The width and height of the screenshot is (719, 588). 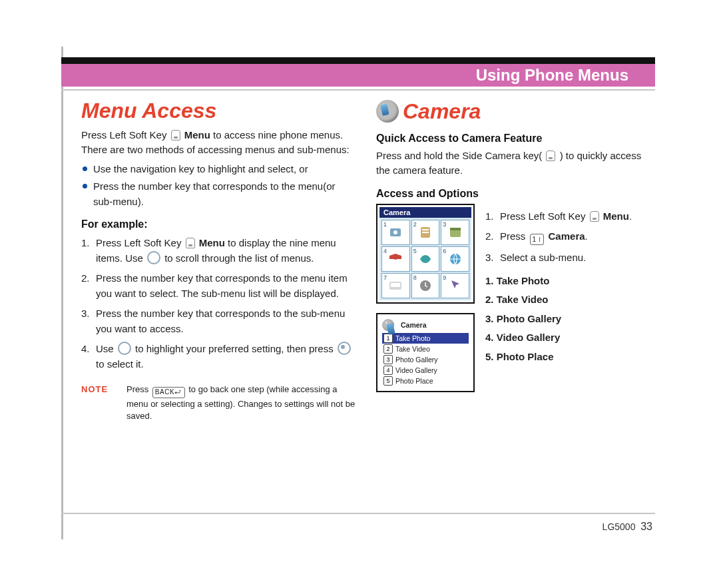 I want to click on camera-menu-row-1: 1Take Photo, so click(x=425, y=338).